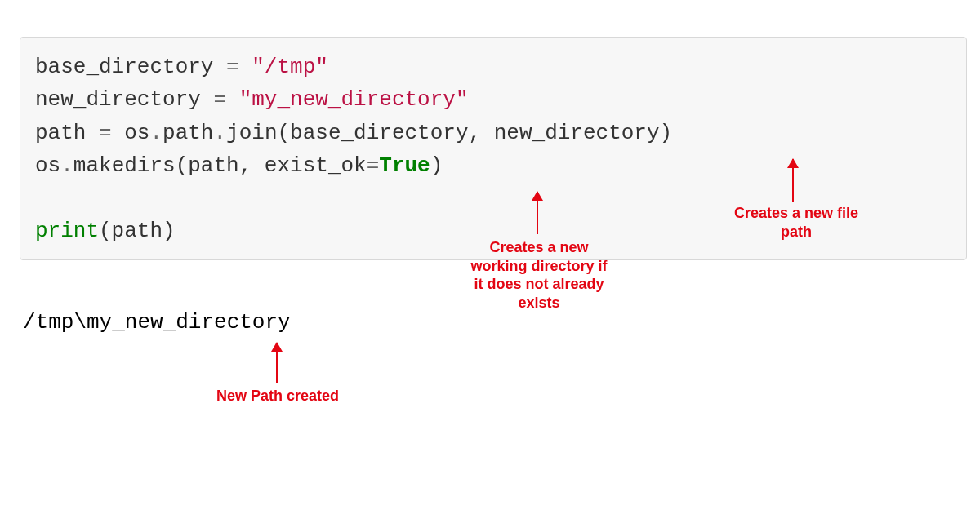 This screenshot has height=514, width=980. I want to click on code-line-2: new_directory = "my_new_directory", so click(252, 100).